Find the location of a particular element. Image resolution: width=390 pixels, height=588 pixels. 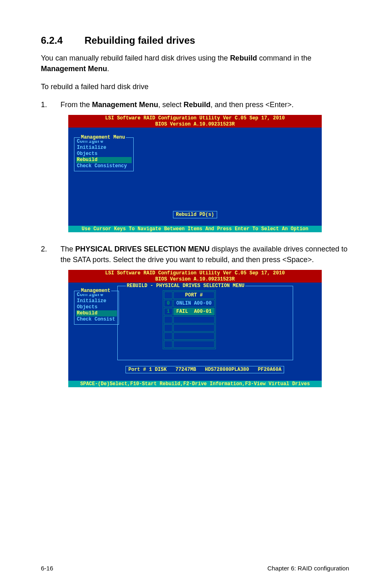

menu2-item-rebuild: Rebuild is located at coordinates (96, 313).